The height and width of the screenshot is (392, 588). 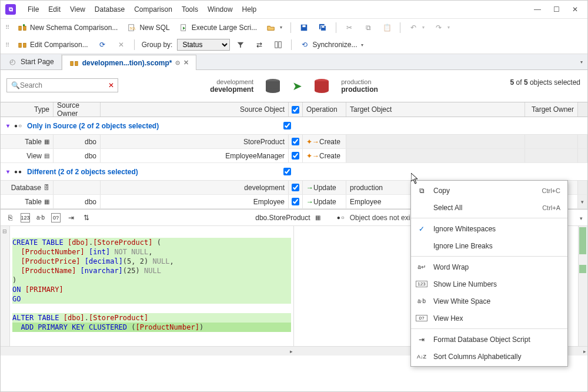 I want to click on refresh-button: ⟳, so click(x=102, y=45).